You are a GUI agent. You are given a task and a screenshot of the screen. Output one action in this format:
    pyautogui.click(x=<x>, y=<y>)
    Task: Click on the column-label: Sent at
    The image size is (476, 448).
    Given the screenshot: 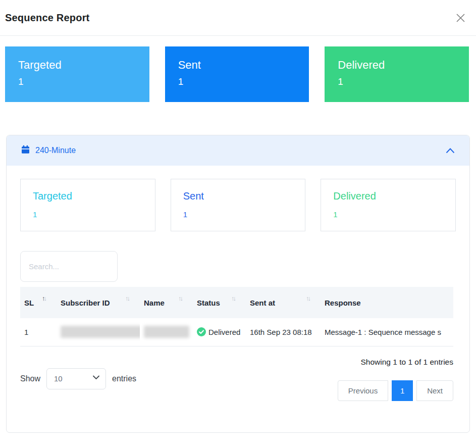 What is the action you would take?
    pyautogui.click(x=262, y=303)
    